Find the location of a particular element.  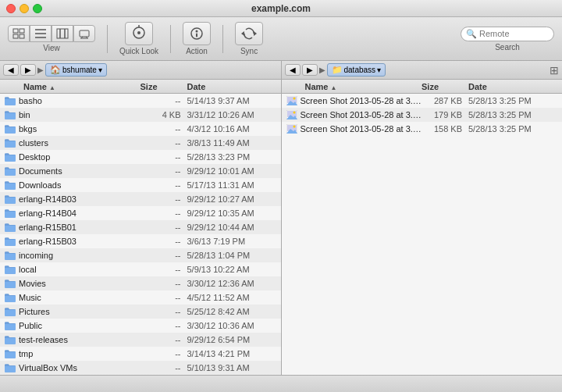

table-row: bkgs -- 4/3/12 10:16 AM is located at coordinates (140, 129).